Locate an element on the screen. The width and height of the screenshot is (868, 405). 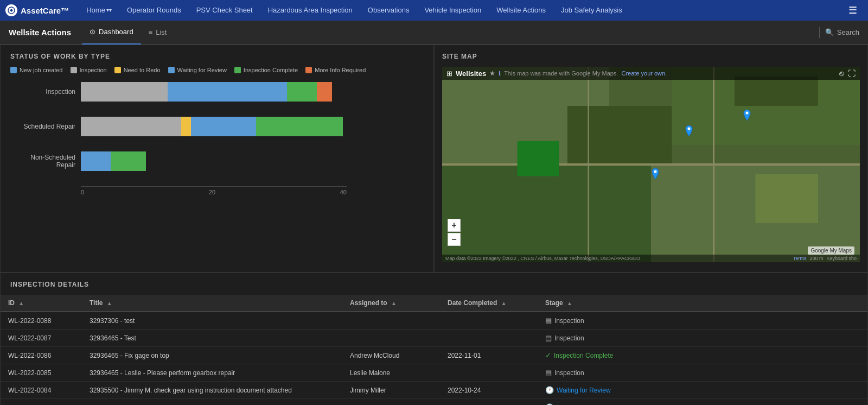
map-title: SITE MAP is located at coordinates (651, 56).